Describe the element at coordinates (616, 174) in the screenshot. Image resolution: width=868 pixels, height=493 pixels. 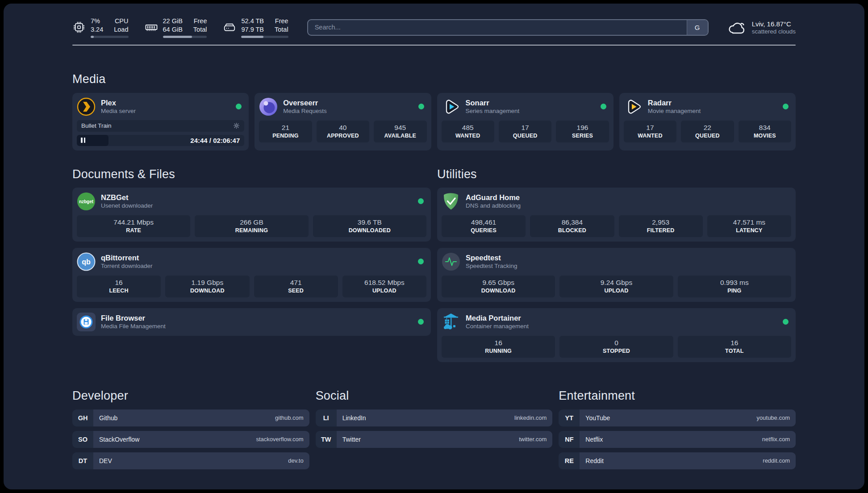
I see `section-title-utilities: Utilities` at that location.